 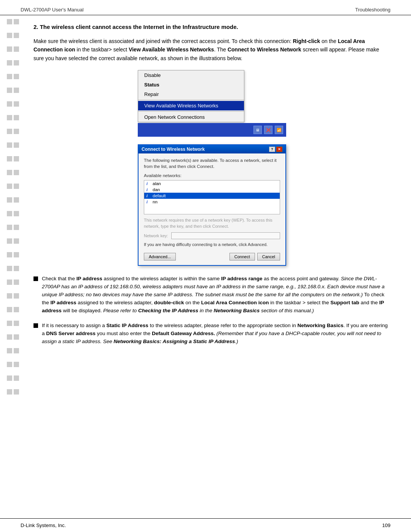 I want to click on menu-item-open-connections: Open Network Connections, so click(x=191, y=117).